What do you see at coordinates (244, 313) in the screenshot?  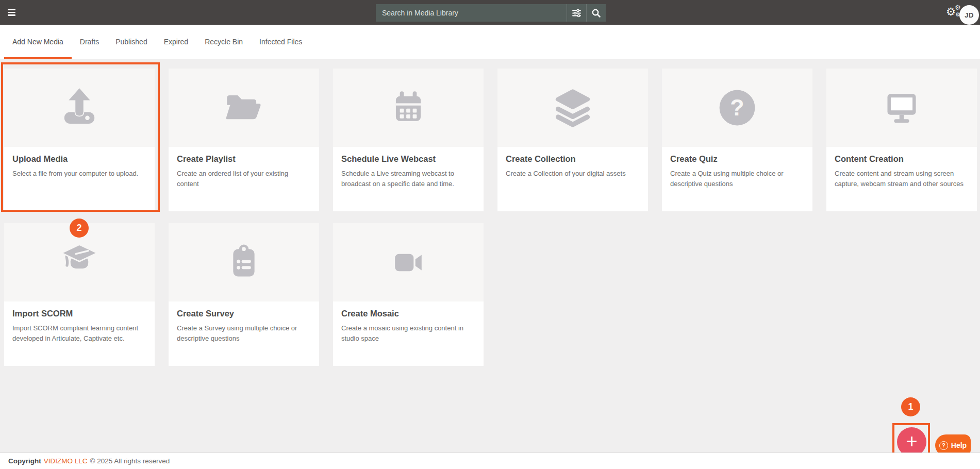 I see `card-title: Create Survey` at bounding box center [244, 313].